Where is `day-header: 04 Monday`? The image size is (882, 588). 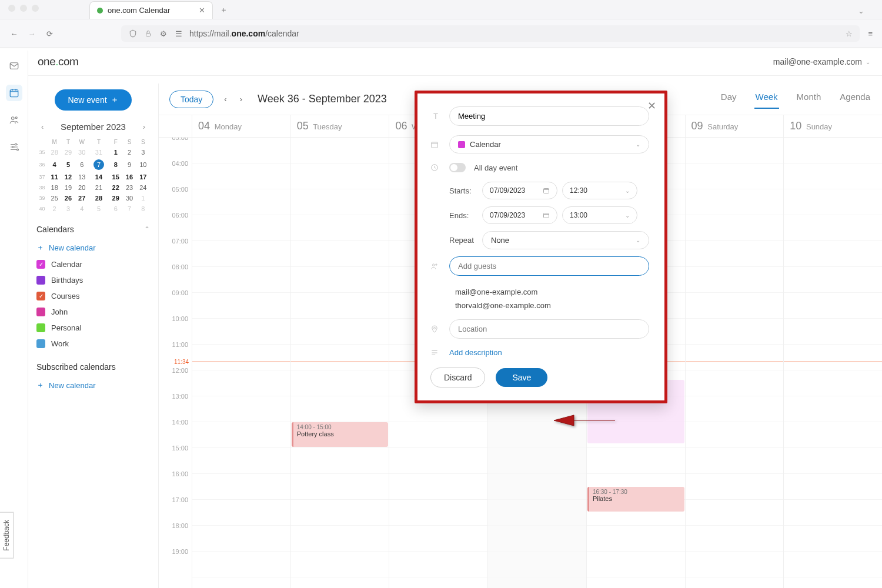 day-header: 04 Monday is located at coordinates (241, 126).